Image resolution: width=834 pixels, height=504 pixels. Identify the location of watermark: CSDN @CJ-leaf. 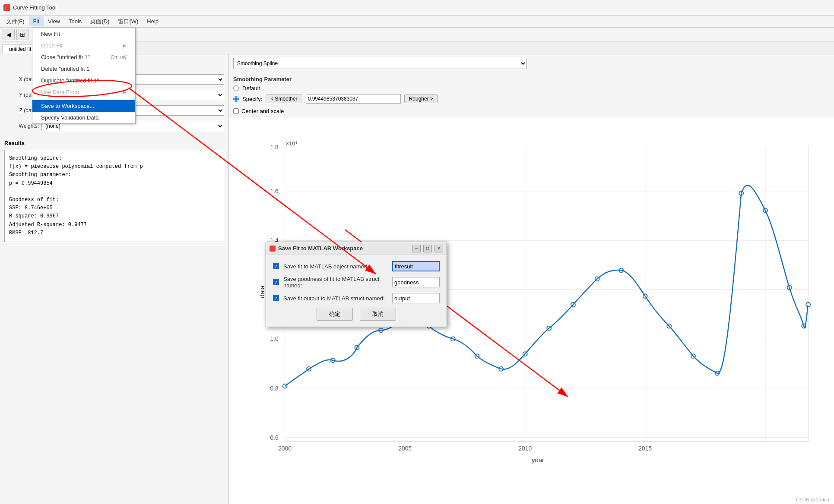
(813, 500).